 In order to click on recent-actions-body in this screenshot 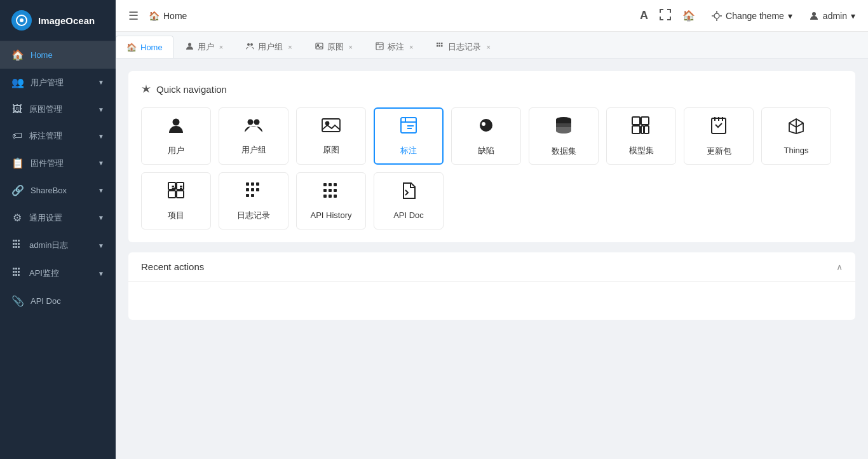, I will do `click(492, 301)`.